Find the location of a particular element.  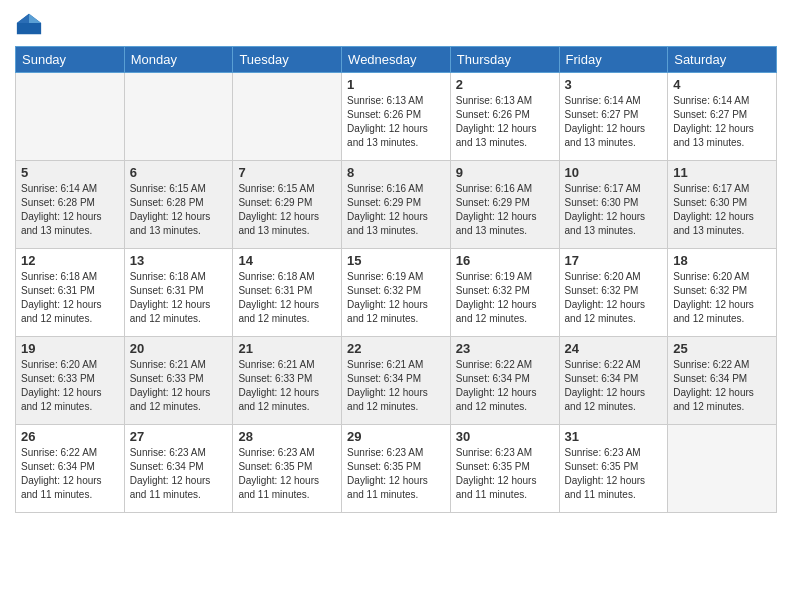

calendar-cell: 1Sunrise: 6:13 AMSunset: 6:26 PMDaylight… is located at coordinates (396, 117).